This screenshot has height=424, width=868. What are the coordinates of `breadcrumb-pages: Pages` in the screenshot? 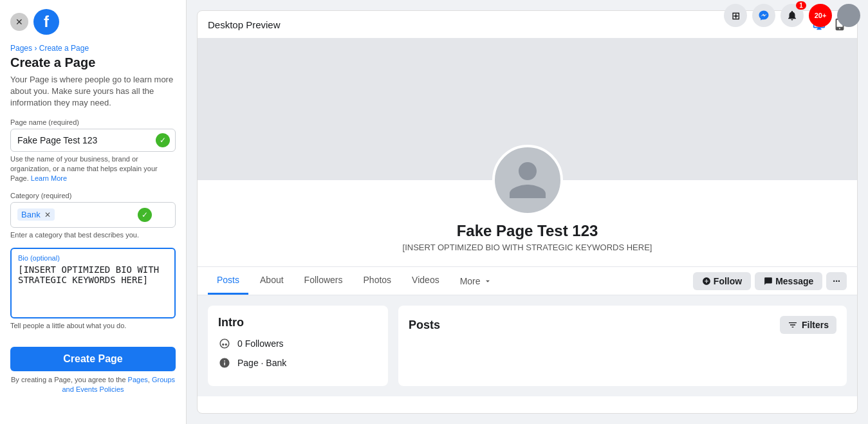 It's located at (21, 48).